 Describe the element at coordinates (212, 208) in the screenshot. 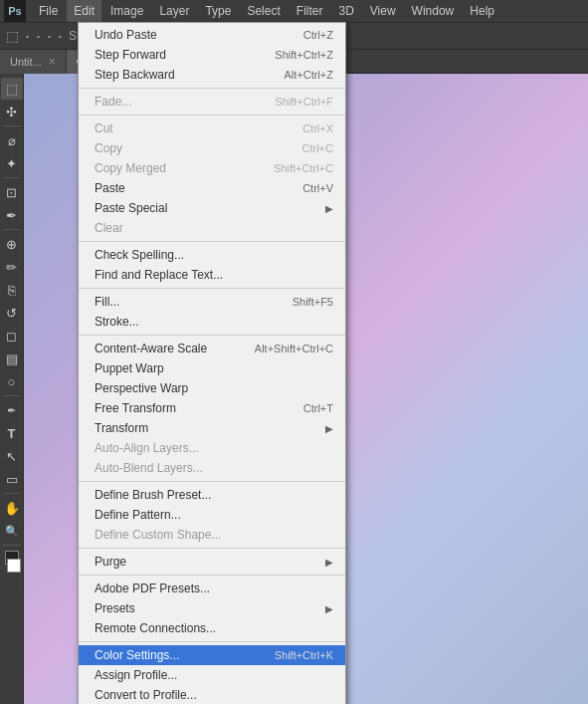

I see `menu-paste-special: Paste Special ▶` at that location.